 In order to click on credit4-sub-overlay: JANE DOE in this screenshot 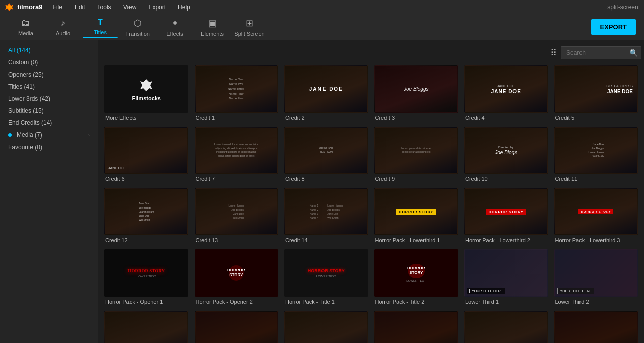, I will do `click(506, 86)`.